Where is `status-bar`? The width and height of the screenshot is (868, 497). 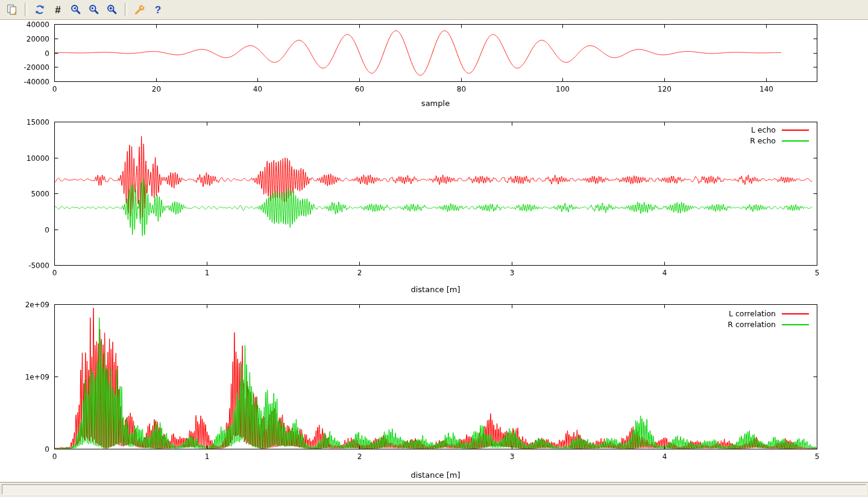 status-bar is located at coordinates (434, 489).